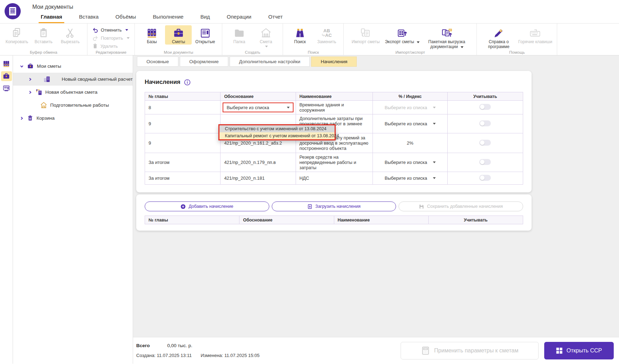 This screenshot has width=619, height=364. Describe the element at coordinates (17, 35) in the screenshot. I see `copy-button: Копировать` at that location.